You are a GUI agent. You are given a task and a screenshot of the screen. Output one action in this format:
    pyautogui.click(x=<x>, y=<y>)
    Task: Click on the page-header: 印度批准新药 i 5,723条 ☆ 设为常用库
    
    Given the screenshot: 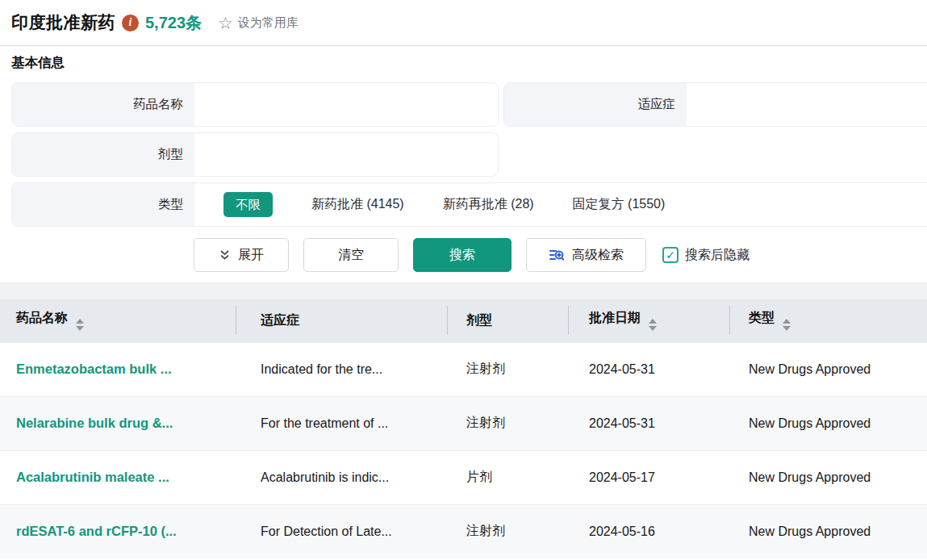 What is the action you would take?
    pyautogui.click(x=463, y=23)
    